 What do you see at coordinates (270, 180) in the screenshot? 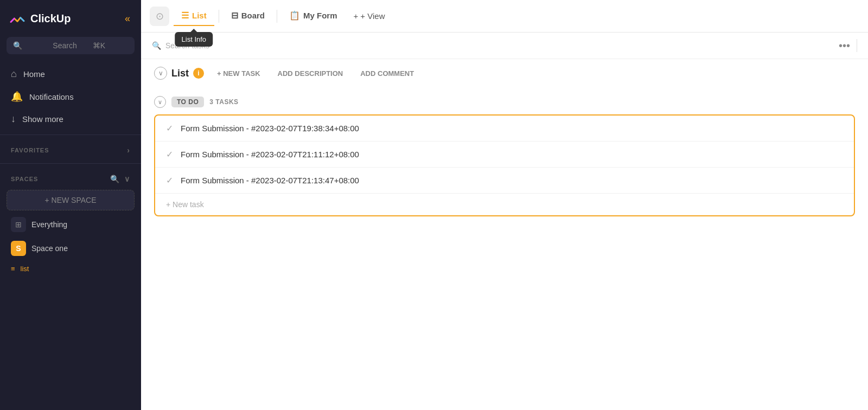
I see `task-name-3: Form Submission - #2023-02-07T21:13:47+0…` at bounding box center [270, 180].